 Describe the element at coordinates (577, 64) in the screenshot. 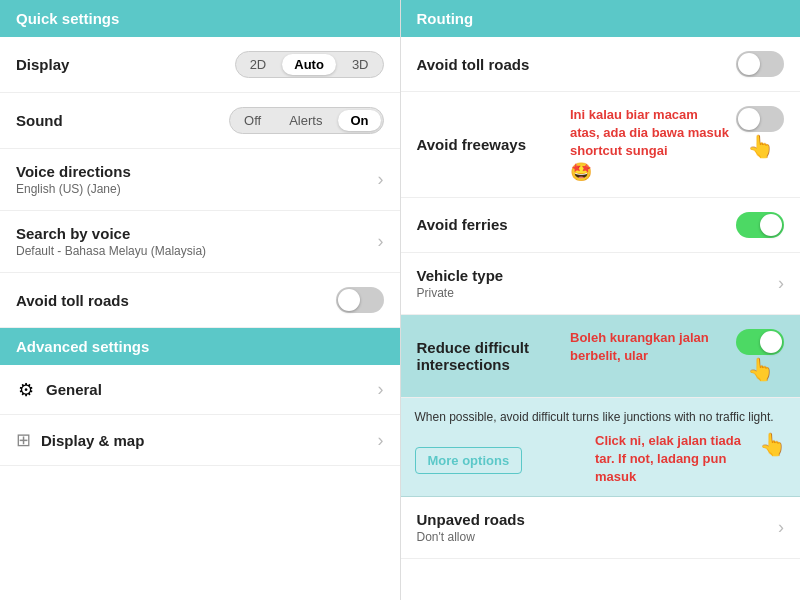

I see `avoid-toll-roads-right-label: Avoid toll roads` at that location.